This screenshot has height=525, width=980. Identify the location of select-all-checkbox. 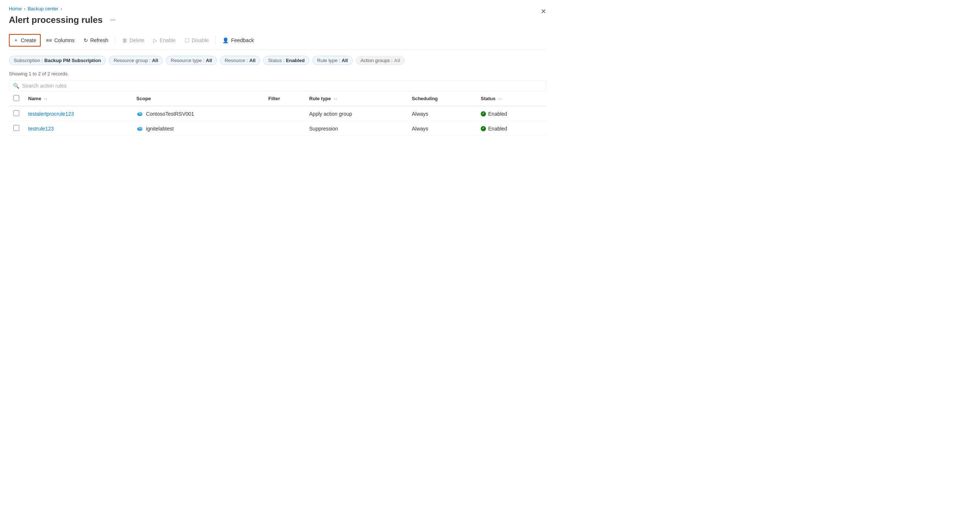
(16, 98).